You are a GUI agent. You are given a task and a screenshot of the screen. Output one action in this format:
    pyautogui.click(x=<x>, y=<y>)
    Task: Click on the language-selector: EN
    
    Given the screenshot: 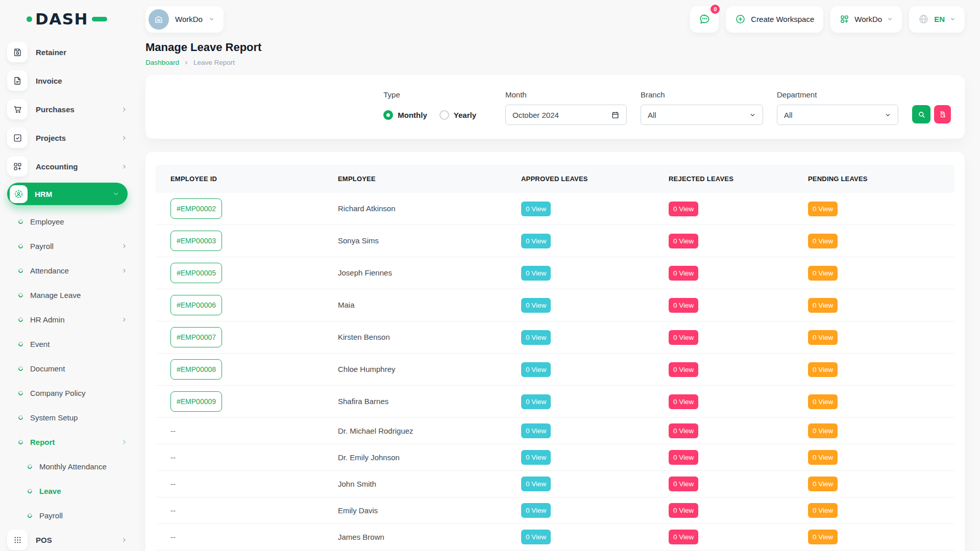 What is the action you would take?
    pyautogui.click(x=937, y=19)
    